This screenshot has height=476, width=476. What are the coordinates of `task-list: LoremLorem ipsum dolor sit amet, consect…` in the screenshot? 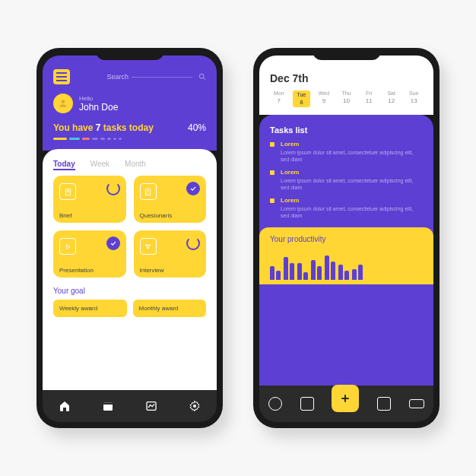 It's located at (347, 180).